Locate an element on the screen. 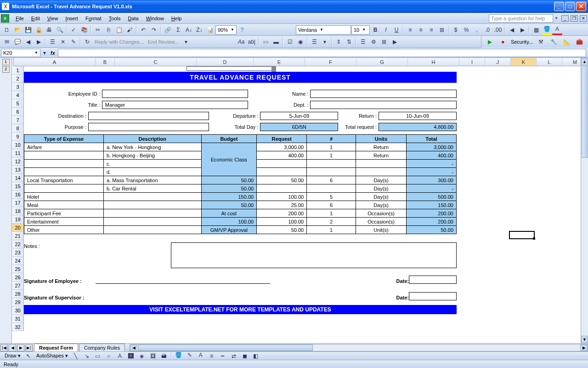 The height and width of the screenshot is (368, 588). merge-icon: ⊞ is located at coordinates (442, 30).